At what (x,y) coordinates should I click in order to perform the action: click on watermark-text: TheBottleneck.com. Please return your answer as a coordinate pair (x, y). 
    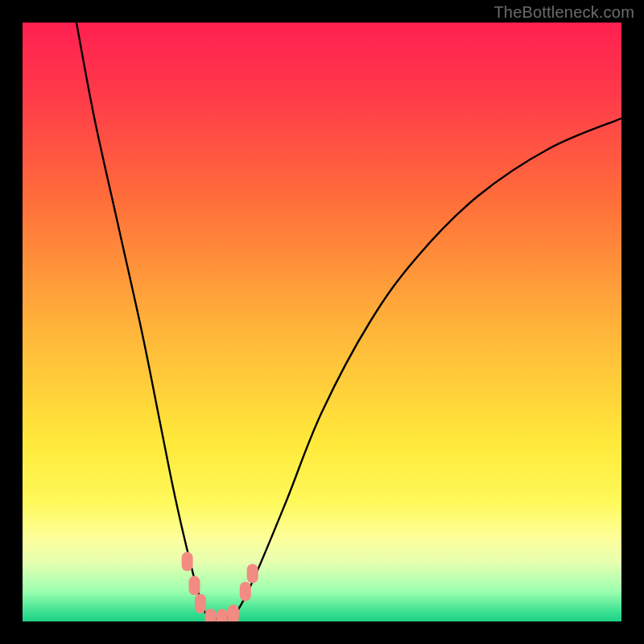
    Looking at the image, I should click on (564, 13).